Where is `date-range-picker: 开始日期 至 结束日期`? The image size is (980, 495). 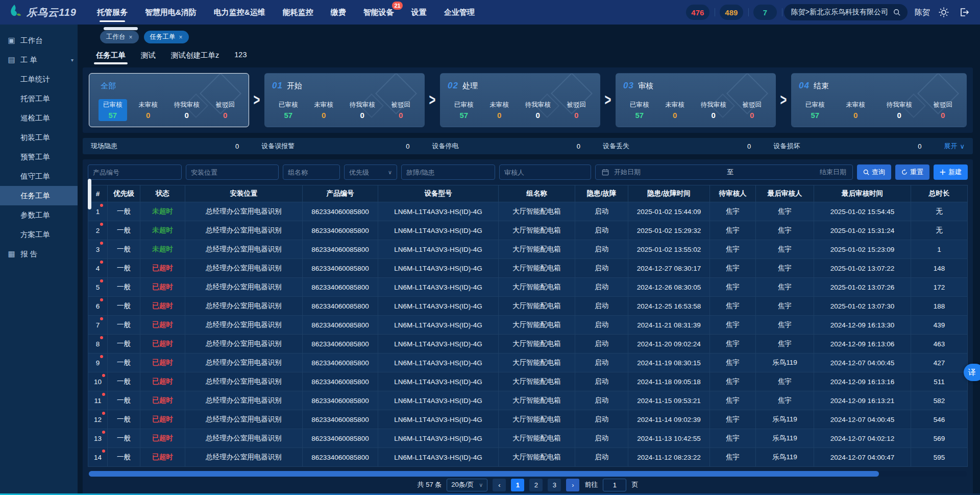 date-range-picker: 开始日期 至 结束日期 is located at coordinates (724, 172).